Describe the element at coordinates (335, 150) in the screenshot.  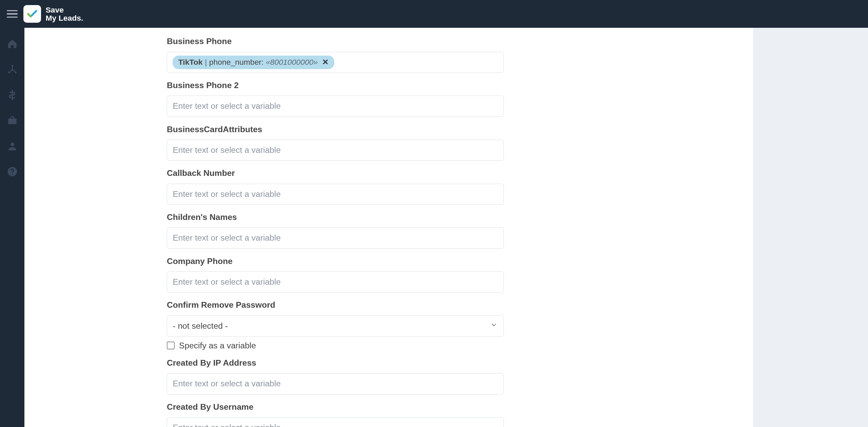
I see `textinput-business-card-attributes` at that location.